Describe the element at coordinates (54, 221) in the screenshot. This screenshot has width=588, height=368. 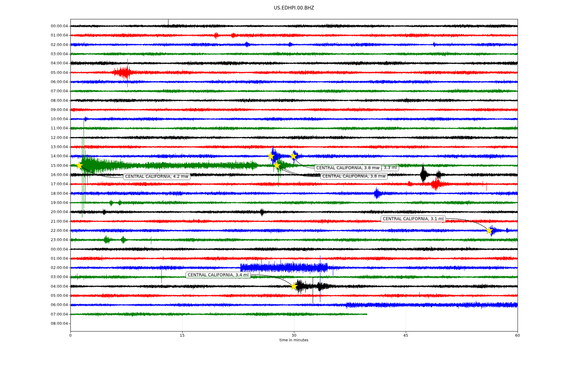
I see `row-time-label: 21:00:04` at that location.